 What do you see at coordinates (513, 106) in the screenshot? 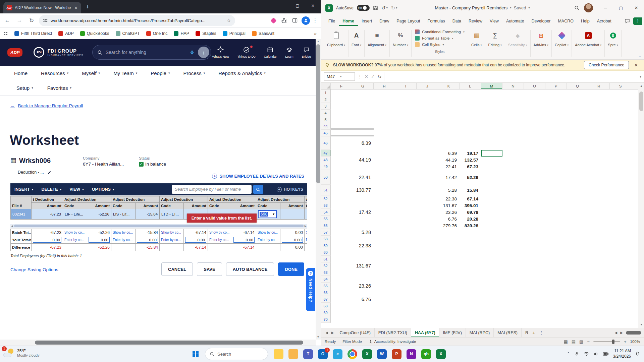
I see `cell-n3` at bounding box center [513, 106].